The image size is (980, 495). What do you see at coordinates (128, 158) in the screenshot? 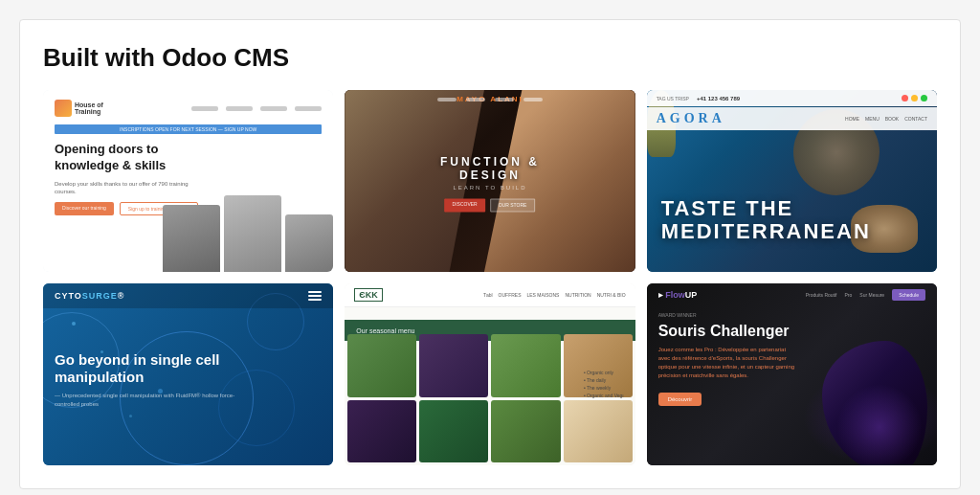
I see `card-heading: Opening doors to knowledge & skills` at bounding box center [128, 158].